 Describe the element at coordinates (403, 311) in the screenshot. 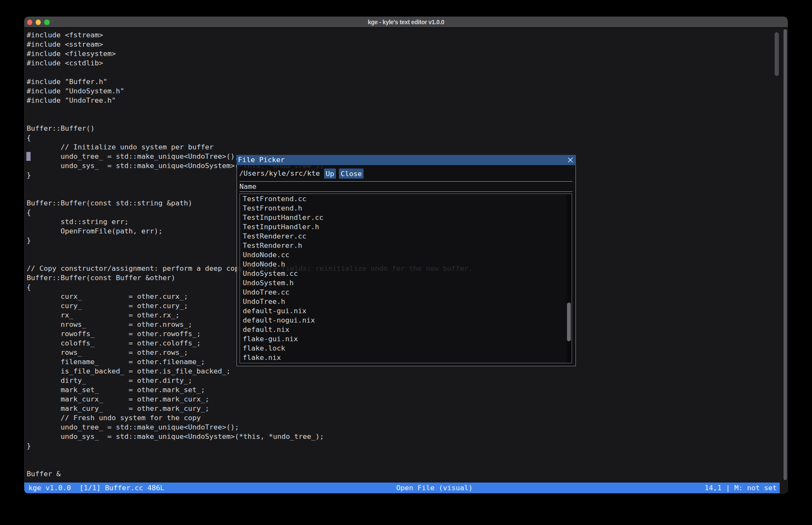

I see `file-item: default-gui.nix` at that location.